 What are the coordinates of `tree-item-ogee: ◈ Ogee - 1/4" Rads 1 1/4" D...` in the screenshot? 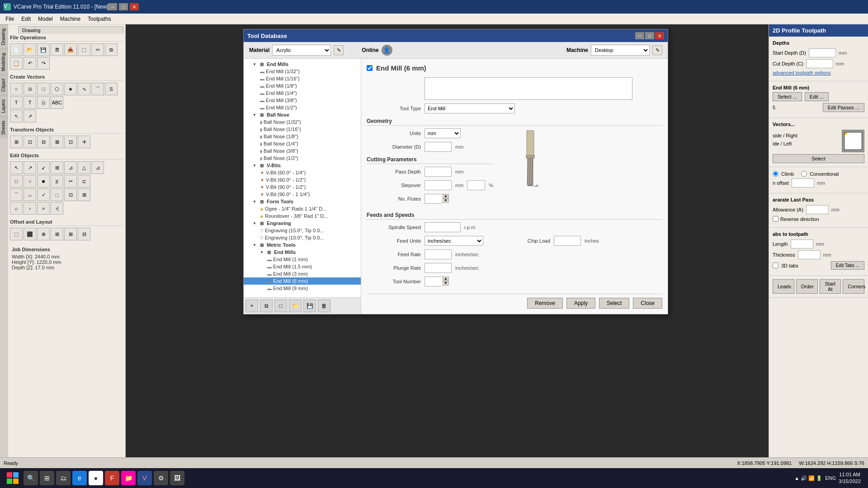 It's located at (302, 209).